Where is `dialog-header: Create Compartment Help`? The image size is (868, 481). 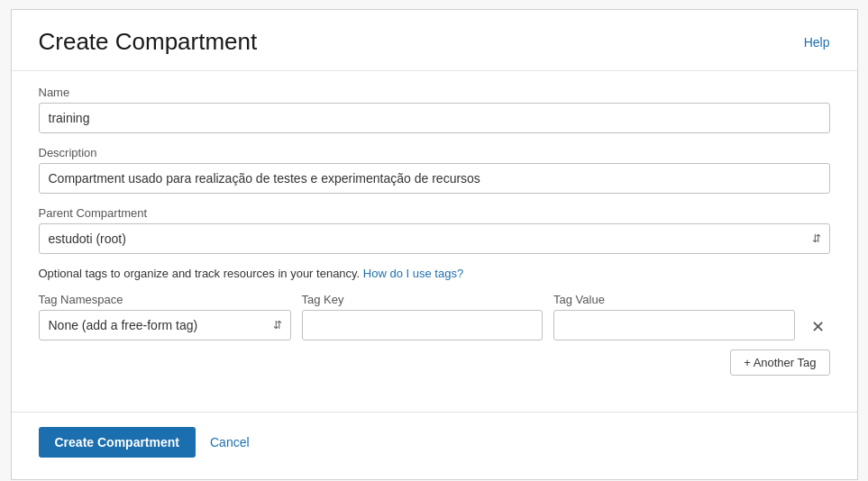
dialog-header: Create Compartment Help is located at coordinates (434, 40).